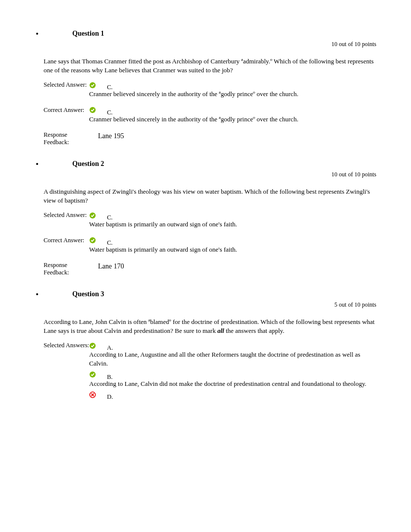 Image resolution: width=411 pixels, height=532 pixels. I want to click on option-letter: D., so click(110, 397).